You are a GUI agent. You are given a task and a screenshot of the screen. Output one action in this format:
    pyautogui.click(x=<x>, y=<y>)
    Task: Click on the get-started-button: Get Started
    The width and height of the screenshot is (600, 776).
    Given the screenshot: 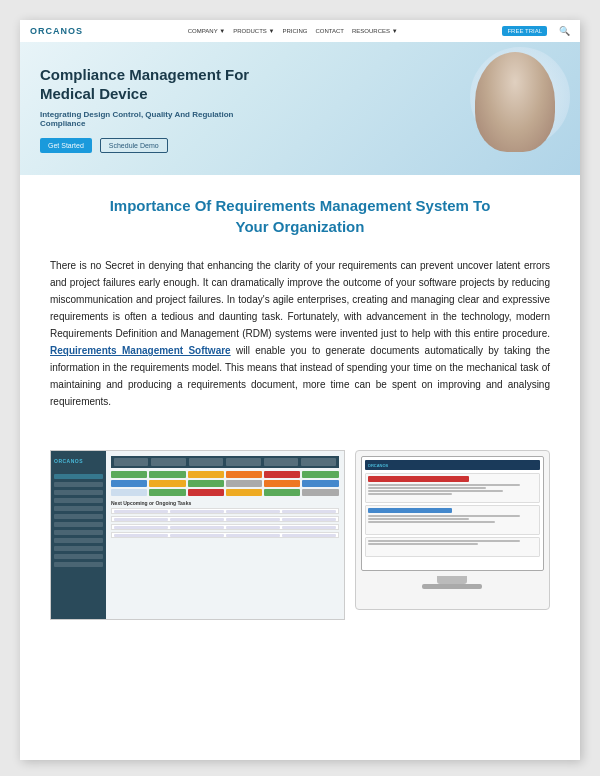 What is the action you would take?
    pyautogui.click(x=66, y=146)
    